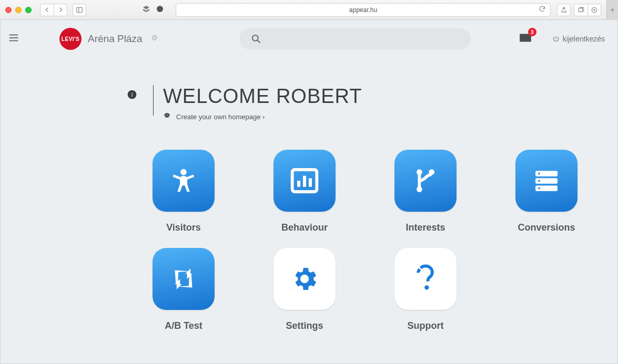 This screenshot has height=364, width=618. I want to click on tile-label: Interests, so click(425, 228).